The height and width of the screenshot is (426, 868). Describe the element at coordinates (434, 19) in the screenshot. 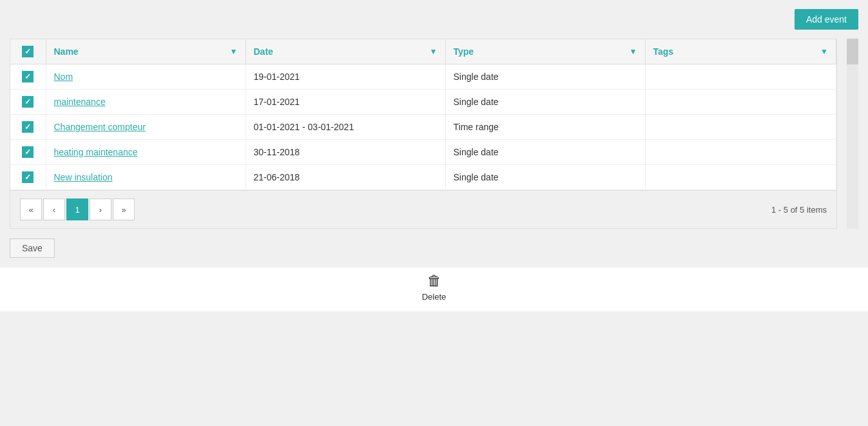

I see `top-bar: Add event` at that location.